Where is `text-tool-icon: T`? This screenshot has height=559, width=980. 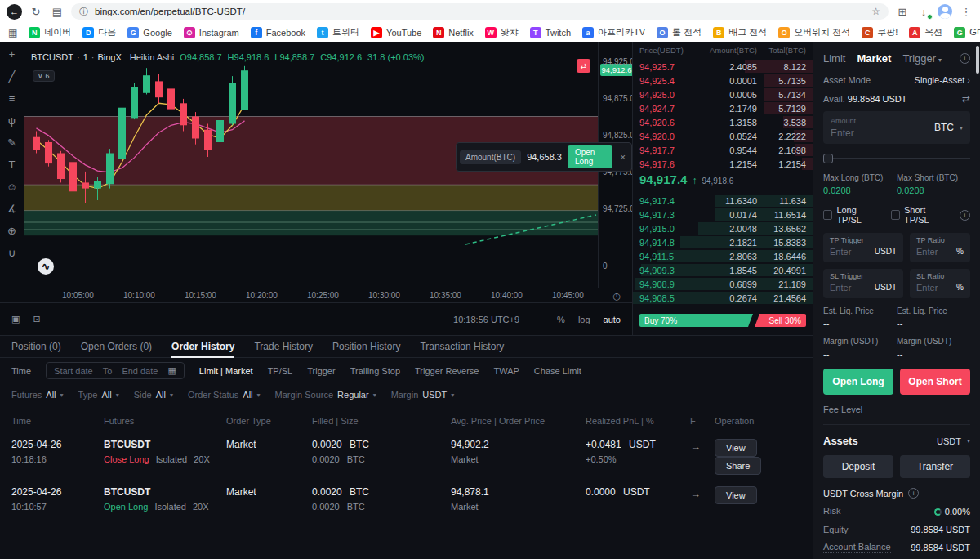
text-tool-icon: T is located at coordinates (12, 165).